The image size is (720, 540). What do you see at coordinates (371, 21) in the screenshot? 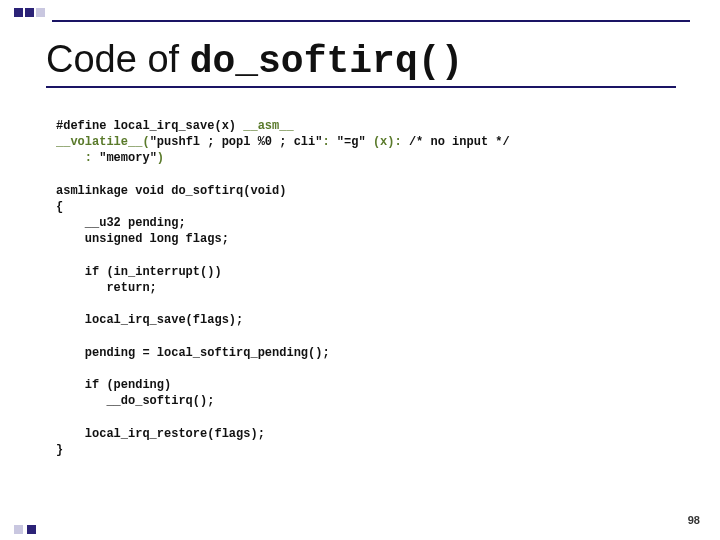
I see `top-rule` at bounding box center [371, 21].